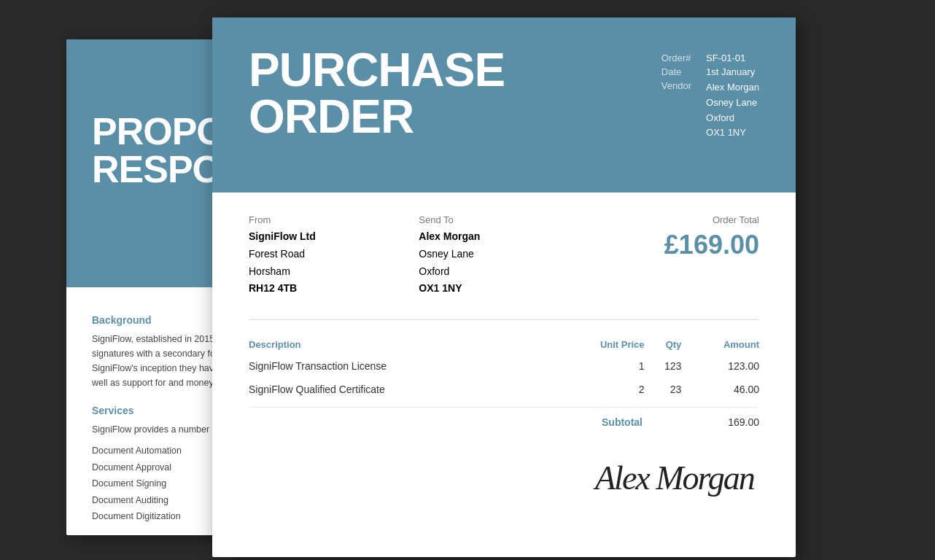  Describe the element at coordinates (674, 478) in the screenshot. I see `svg-text: Alex Morgan` at that location.